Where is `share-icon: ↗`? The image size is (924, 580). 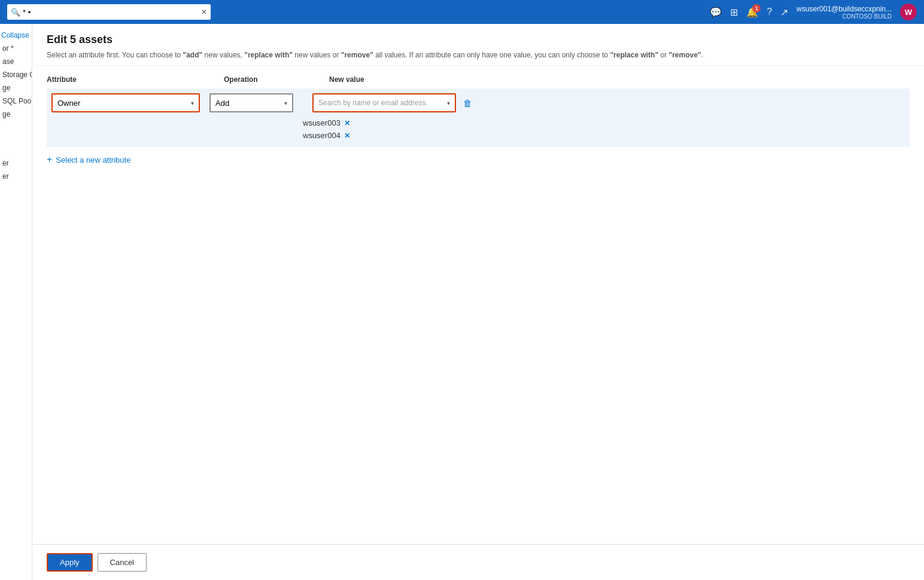 share-icon: ↗ is located at coordinates (784, 12).